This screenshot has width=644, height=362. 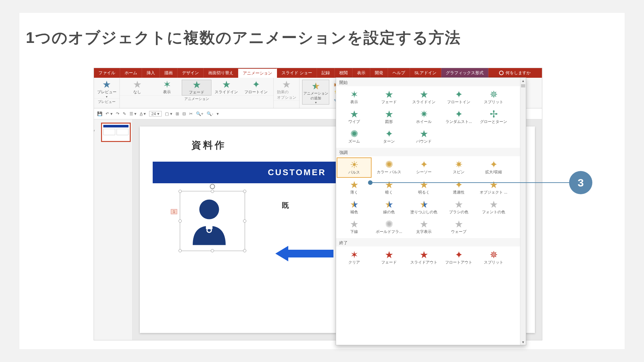 What do you see at coordinates (178, 114) in the screenshot?
I see `align-icon: ⊞` at bounding box center [178, 114].